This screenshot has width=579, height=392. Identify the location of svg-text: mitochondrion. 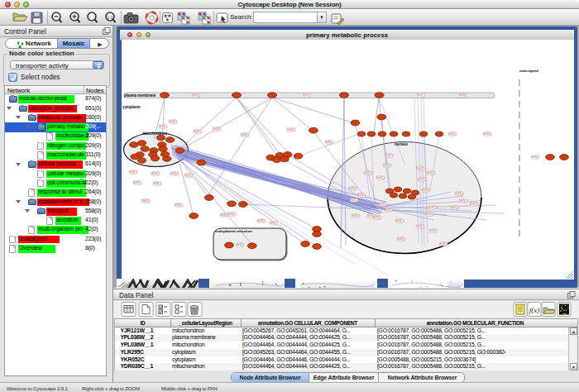
(155, 134).